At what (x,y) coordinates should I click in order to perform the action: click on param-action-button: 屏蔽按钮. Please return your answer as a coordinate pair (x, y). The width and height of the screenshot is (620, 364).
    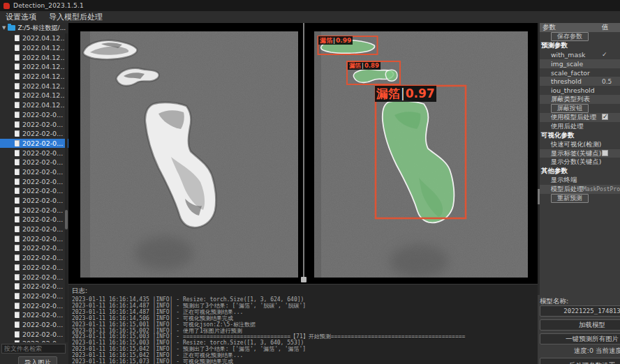
    Looking at the image, I should click on (570, 109).